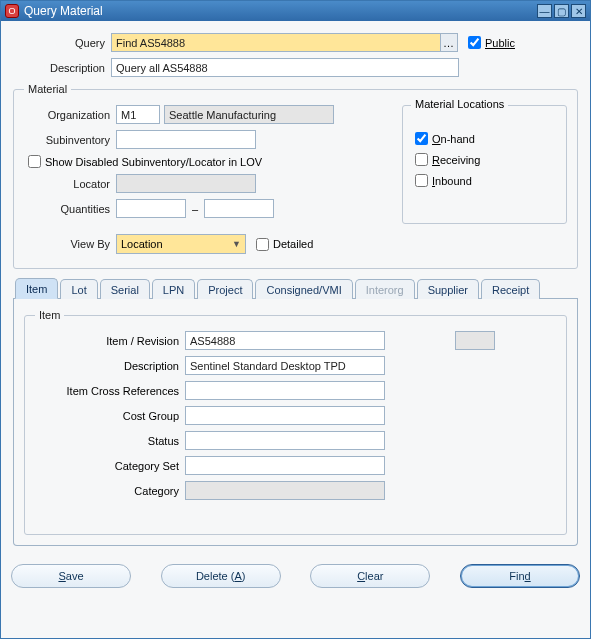 This screenshot has width=591, height=639. I want to click on query-input, so click(276, 42).